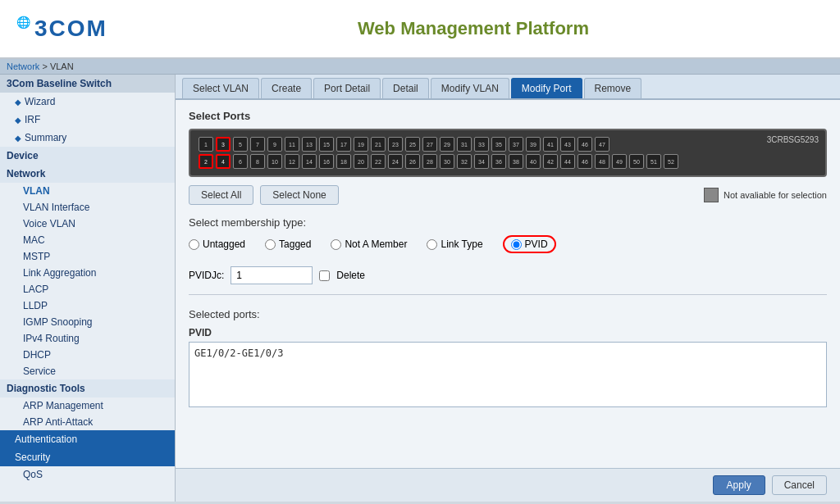 Image resolution: width=840 pixels, height=504 pixels. What do you see at coordinates (739, 485) in the screenshot?
I see `apply-button: Apply` at bounding box center [739, 485].